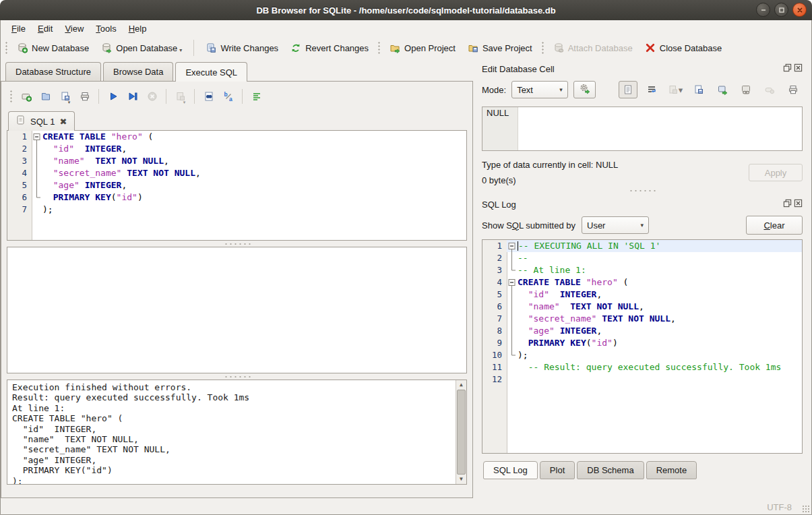 The image size is (812, 515). Describe the element at coordinates (642, 129) in the screenshot. I see `cell-value-editor: NULL` at that location.